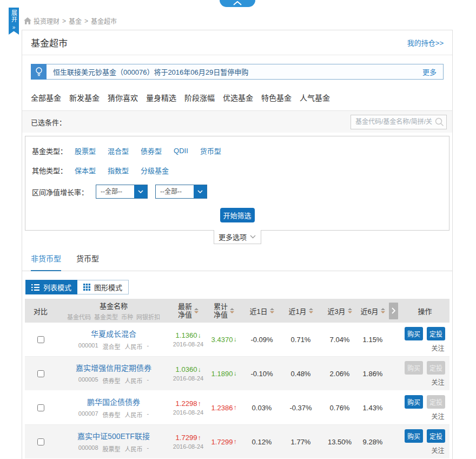 The width and height of the screenshot is (476, 459). Describe the element at coordinates (70, 21) in the screenshot. I see `breadcrumb: 投资理财 > 基金 > 基金超市` at that location.